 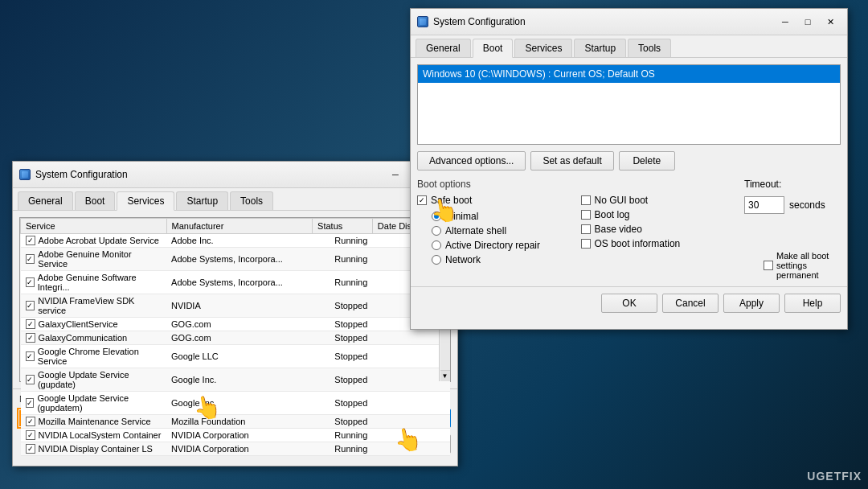 What do you see at coordinates (235, 357) in the screenshot?
I see `table-row: Google Chrome Elevation ServiceGoogle LL…` at bounding box center [235, 357].